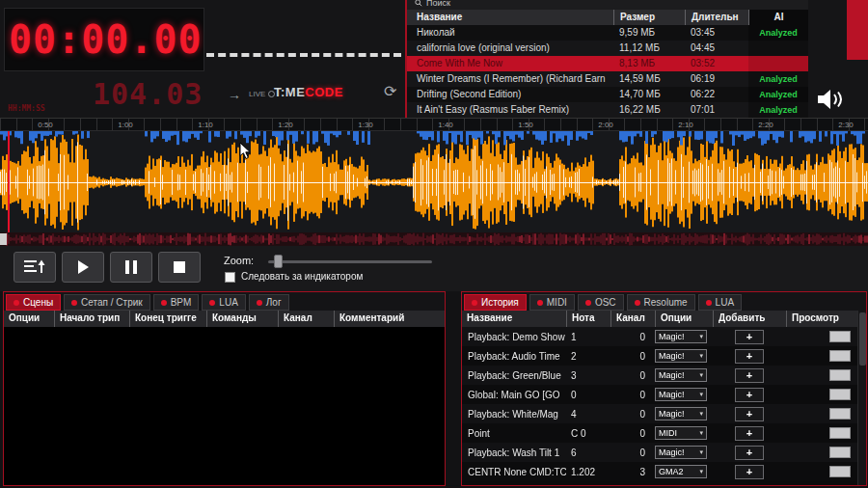 The width and height of the screenshot is (868, 488). I want to click on tab-resolume: Resolume, so click(662, 303).